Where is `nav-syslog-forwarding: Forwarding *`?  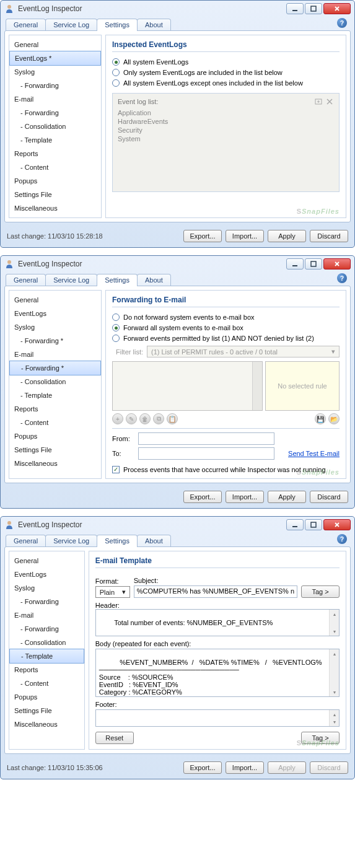
nav-syslog-forwarding: Forwarding * is located at coordinates (55, 341).